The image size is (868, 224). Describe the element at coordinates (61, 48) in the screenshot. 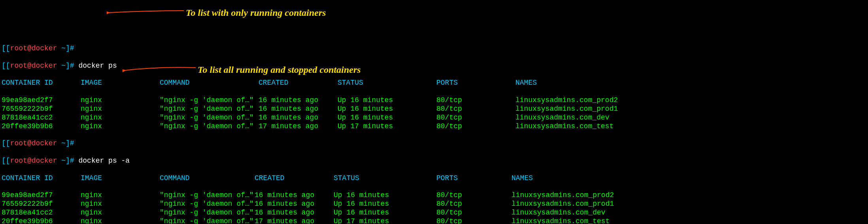

I see `prompt-path: ~` at that location.